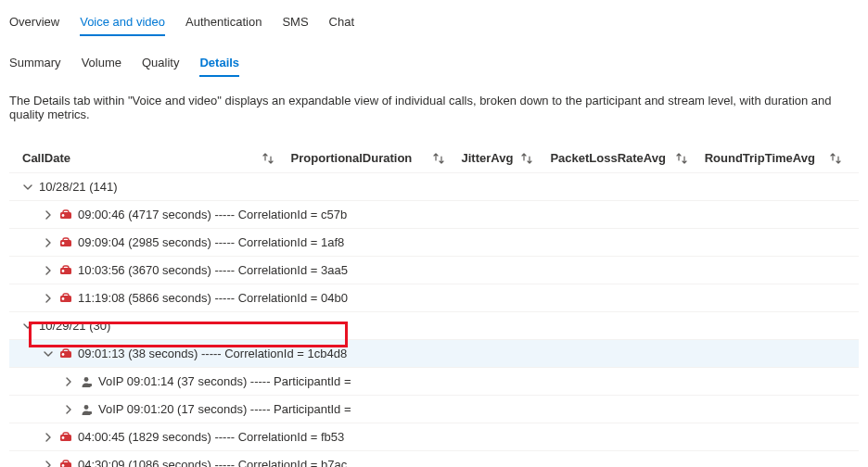 This screenshot has height=467, width=868. What do you see at coordinates (78, 187) in the screenshot?
I see `row-label: 10/28/21 (141)` at bounding box center [78, 187].